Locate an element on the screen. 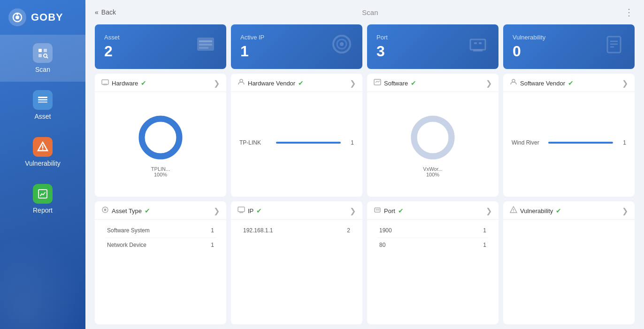  panel-title-vulnerability2: Vulnerability is located at coordinates (537, 211).